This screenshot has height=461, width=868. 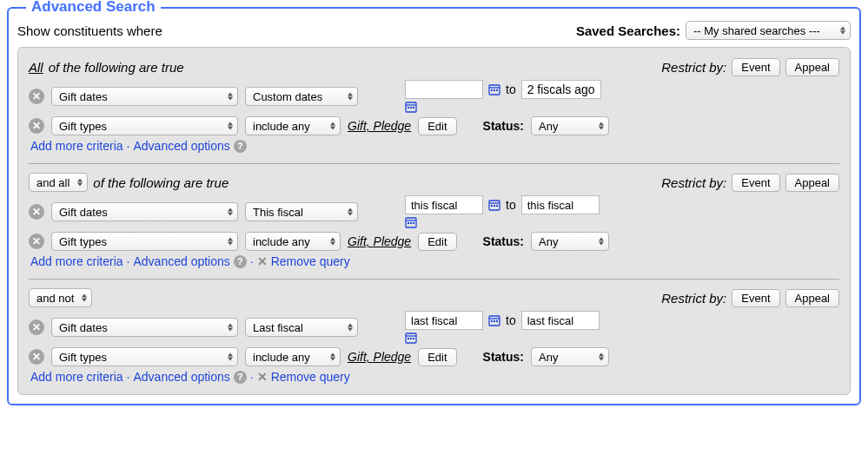 What do you see at coordinates (504, 126) in the screenshot?
I see `status-label: Status:` at bounding box center [504, 126].